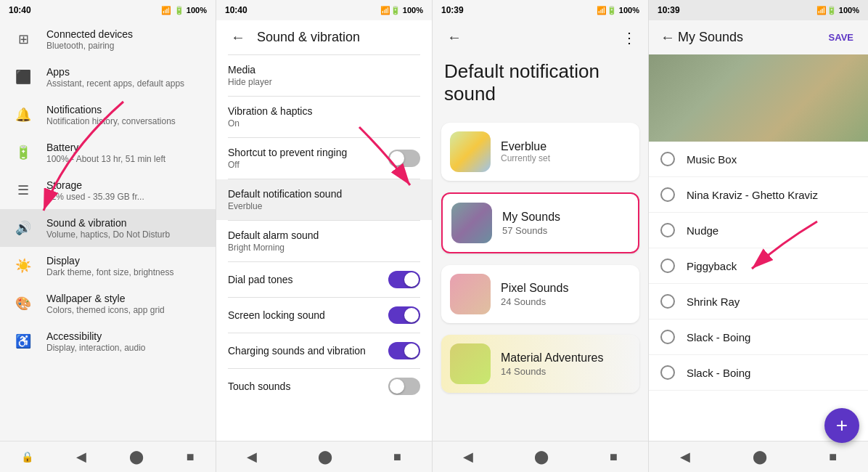 The height and width of the screenshot is (472, 868). I want to click on mysounds-count: 57 Sounds, so click(566, 231).